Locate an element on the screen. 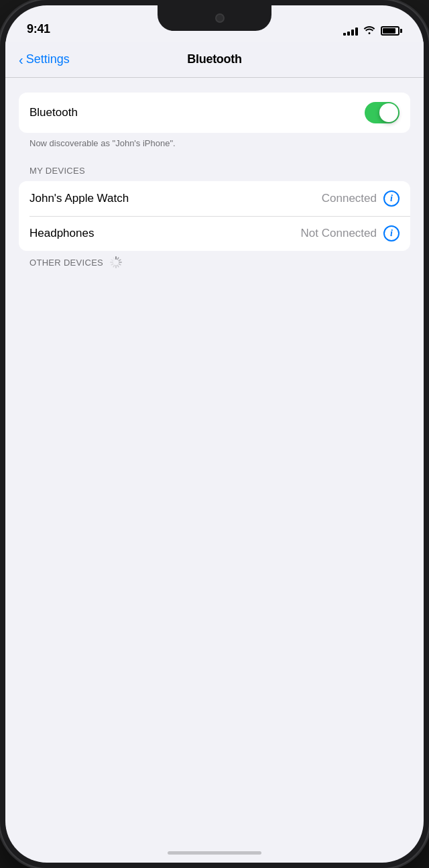 Image resolution: width=429 pixels, height=868 pixels. bluetooth-toggle-card: Bluetooth is located at coordinates (214, 113).